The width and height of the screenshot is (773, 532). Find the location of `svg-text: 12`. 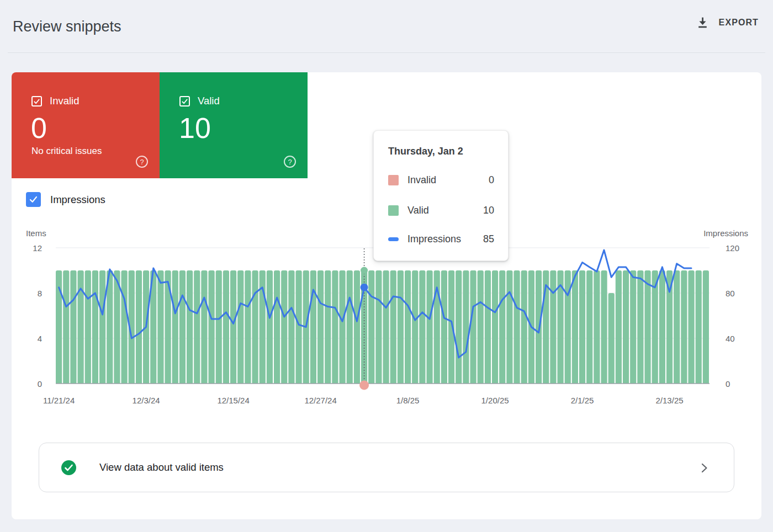

svg-text: 12 is located at coordinates (38, 248).